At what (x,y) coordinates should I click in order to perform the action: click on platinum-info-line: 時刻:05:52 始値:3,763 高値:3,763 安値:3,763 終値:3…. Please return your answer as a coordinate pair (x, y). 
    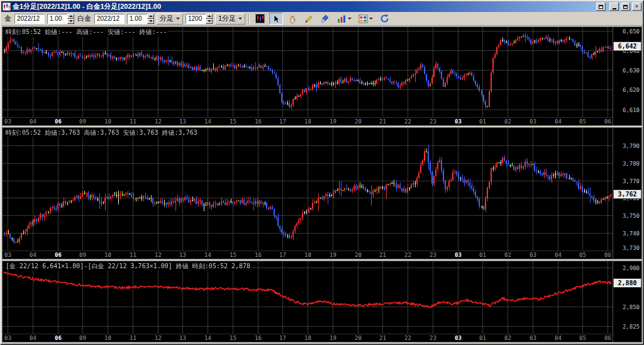
    Looking at the image, I should click on (102, 133).